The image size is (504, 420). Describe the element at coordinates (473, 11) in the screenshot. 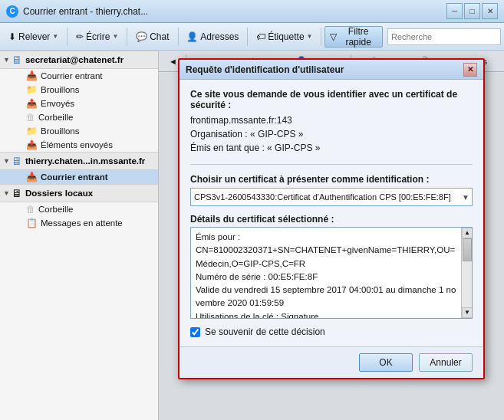

I see `maximize-button: □` at that location.